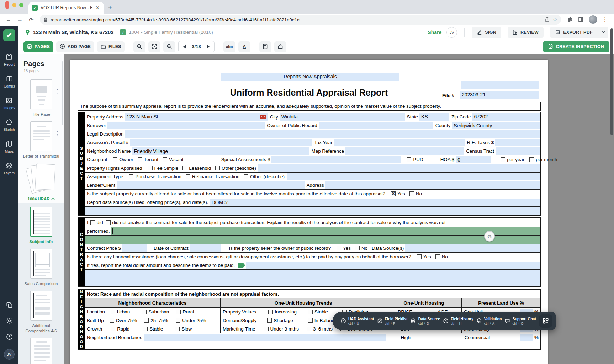 The width and height of the screenshot is (614, 364). I want to click on contract-data-source-field, so click(473, 248).